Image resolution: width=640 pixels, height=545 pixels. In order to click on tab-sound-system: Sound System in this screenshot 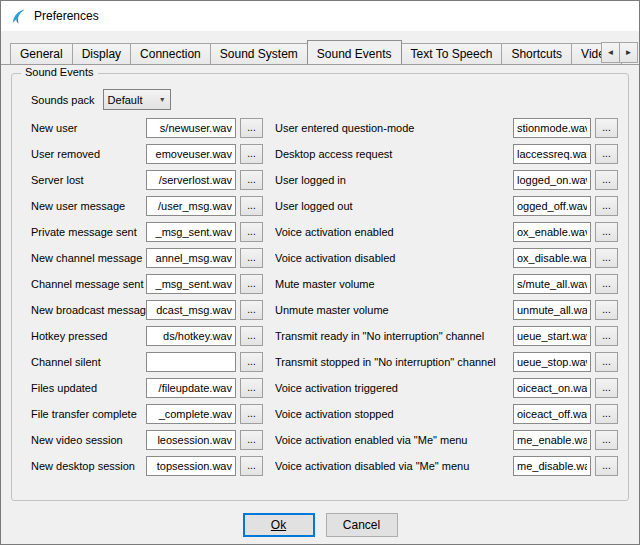, I will do `click(259, 54)`.